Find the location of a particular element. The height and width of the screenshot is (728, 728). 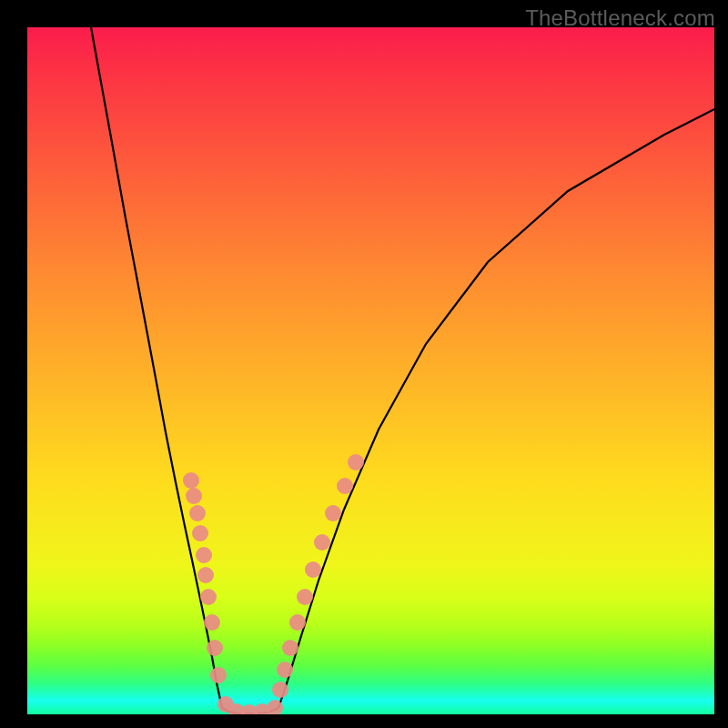

watermark-text: TheBottleneck.com is located at coordinates (621, 18).